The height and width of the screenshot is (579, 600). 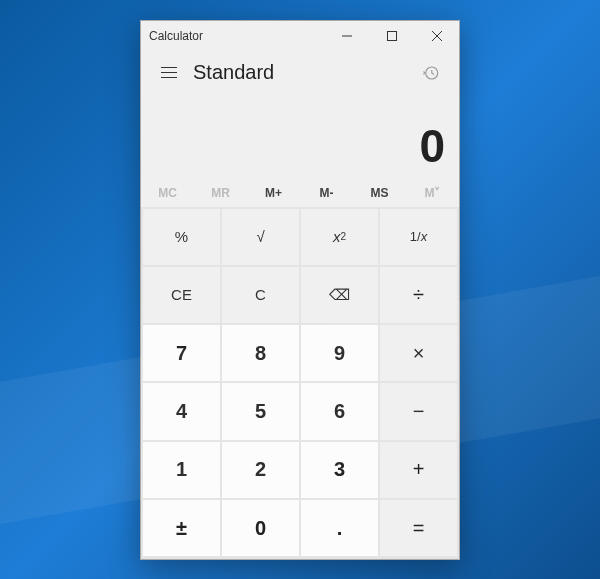 I want to click on digit-0-button: 0, so click(x=260, y=528).